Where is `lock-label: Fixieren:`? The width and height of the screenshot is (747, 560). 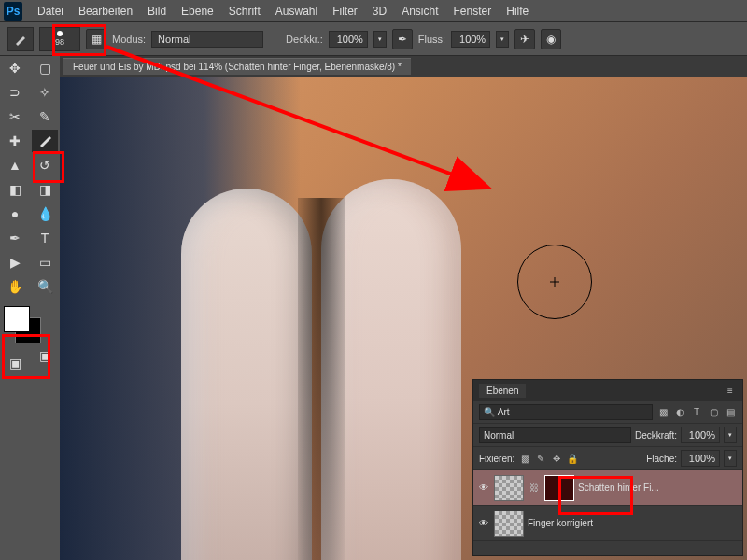
lock-label: Fixieren: is located at coordinates (497, 459).